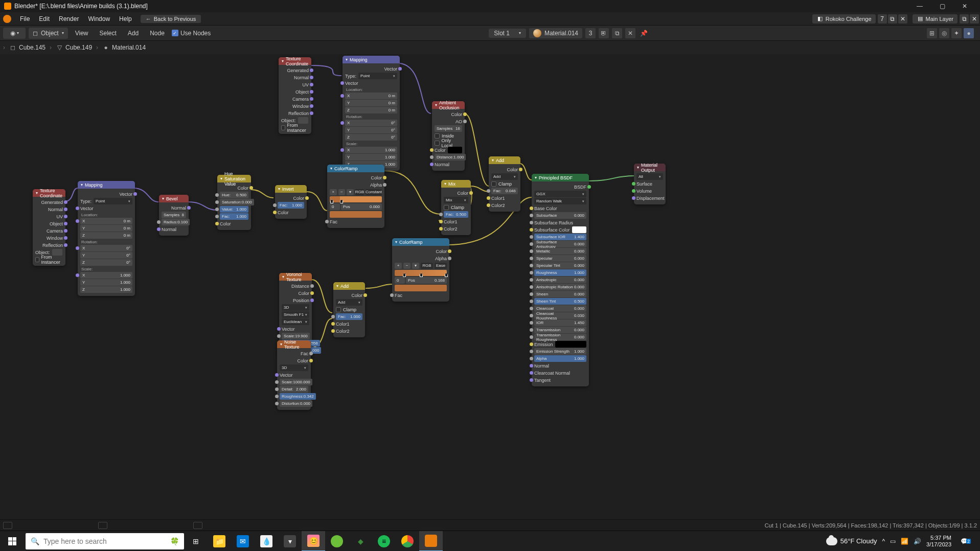 Image resolution: width=980 pixels, height=551 pixels. I want to click on chrome-icon, so click(407, 541).